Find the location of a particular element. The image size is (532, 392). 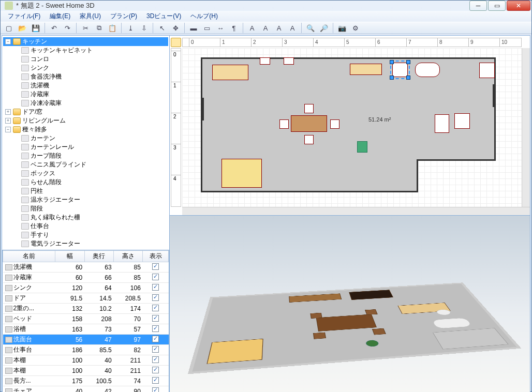

cell-h: 106 is located at coordinates (128, 288).